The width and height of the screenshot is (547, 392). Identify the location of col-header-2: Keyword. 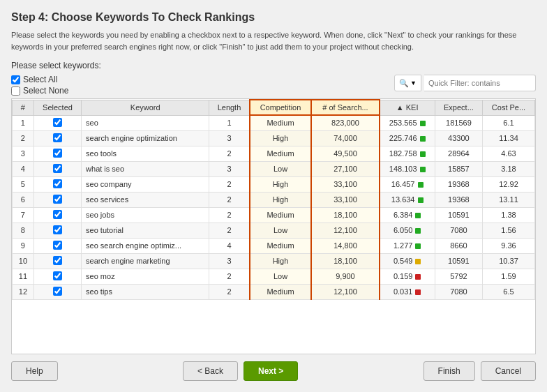
(145, 107).